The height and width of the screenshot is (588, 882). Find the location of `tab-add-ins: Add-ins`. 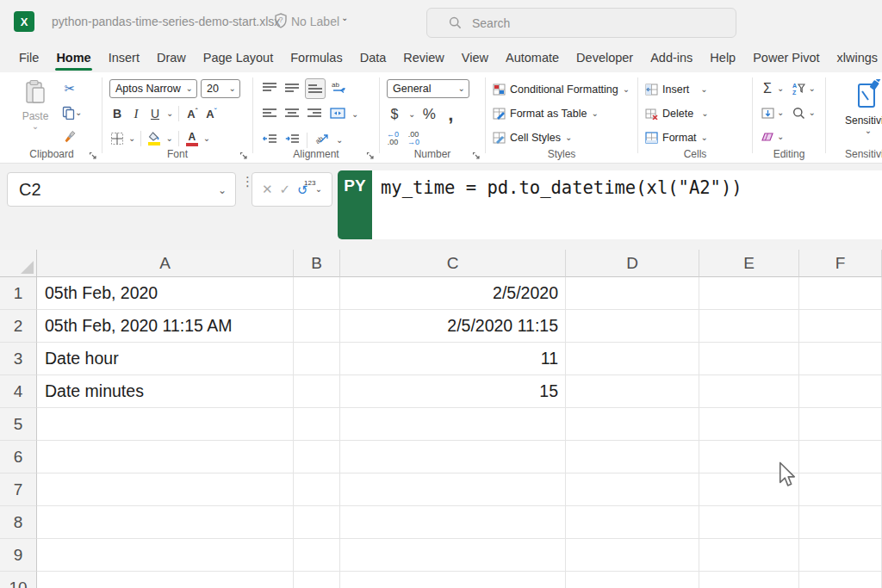

tab-add-ins: Add-ins is located at coordinates (672, 59).